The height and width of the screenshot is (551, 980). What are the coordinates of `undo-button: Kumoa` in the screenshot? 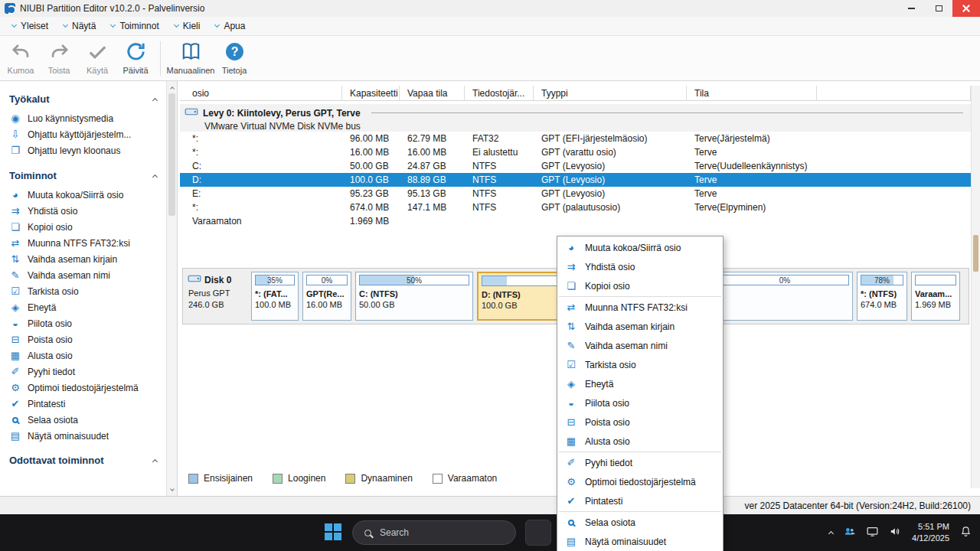 It's located at (21, 57).